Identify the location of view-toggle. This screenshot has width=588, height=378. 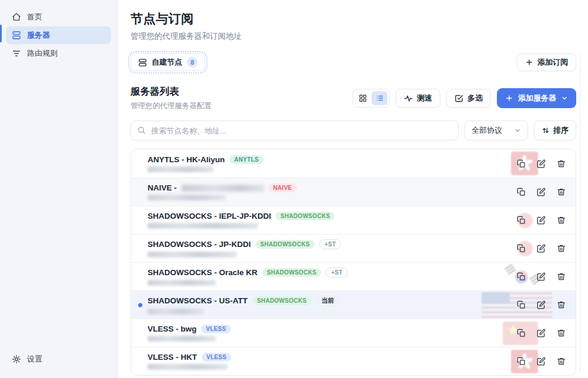
(371, 98).